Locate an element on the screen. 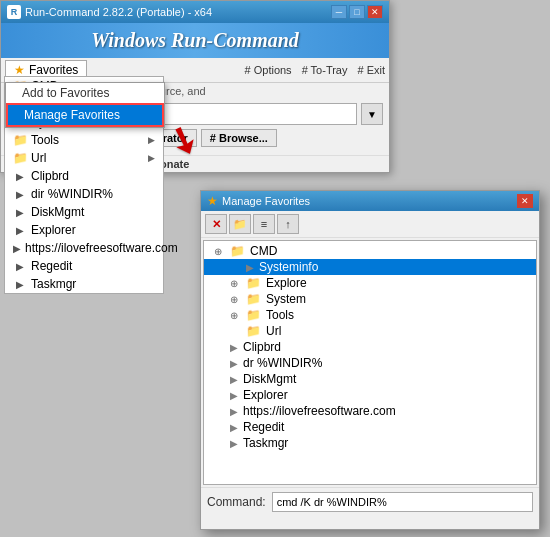  command-bar: Command: is located at coordinates (370, 502).